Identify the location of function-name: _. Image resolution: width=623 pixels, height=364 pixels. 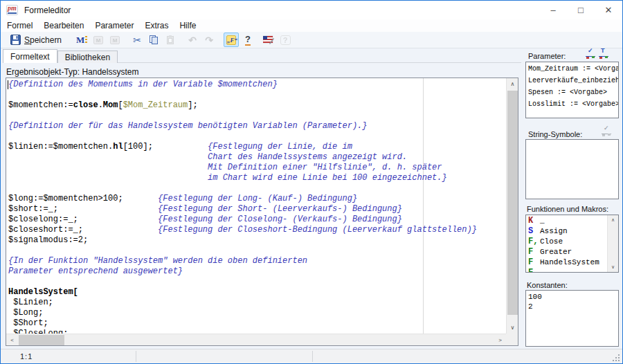
(543, 221).